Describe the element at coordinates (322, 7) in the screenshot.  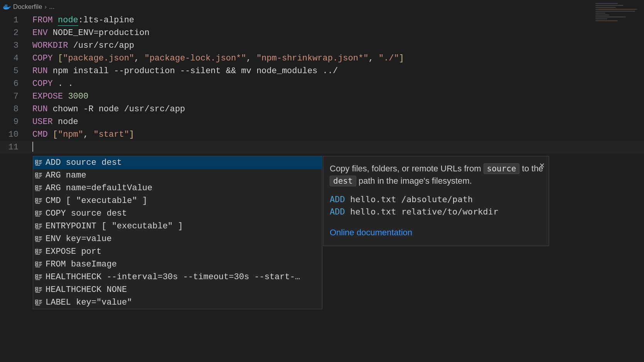
I see `breadcrumb: Dockerfile › ...` at that location.